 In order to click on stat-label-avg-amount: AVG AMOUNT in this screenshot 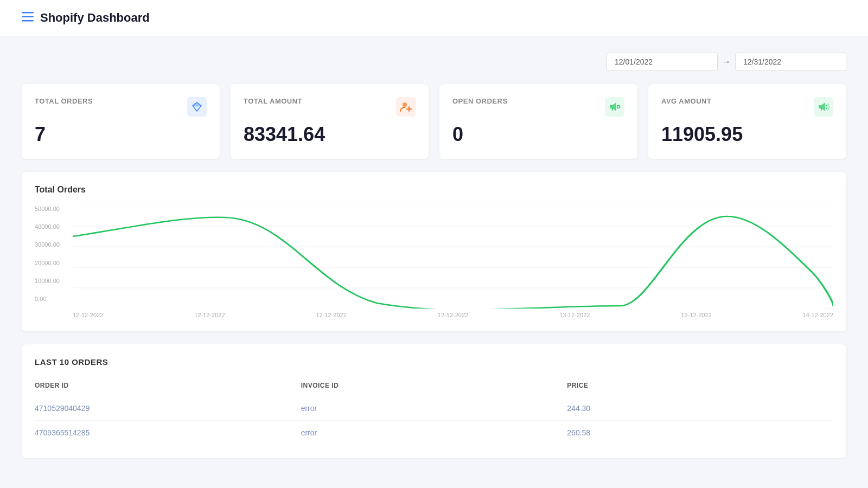, I will do `click(686, 101)`.